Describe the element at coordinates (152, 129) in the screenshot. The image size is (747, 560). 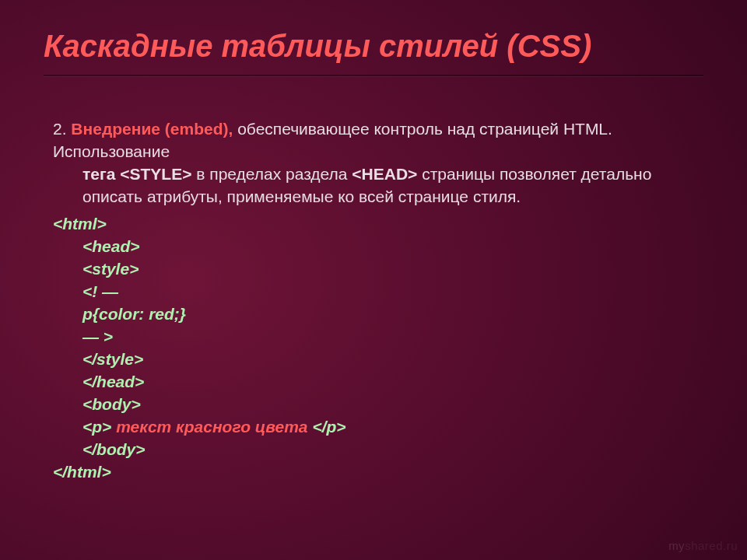
I see `embed-label: Внедрение (embed),` at that location.